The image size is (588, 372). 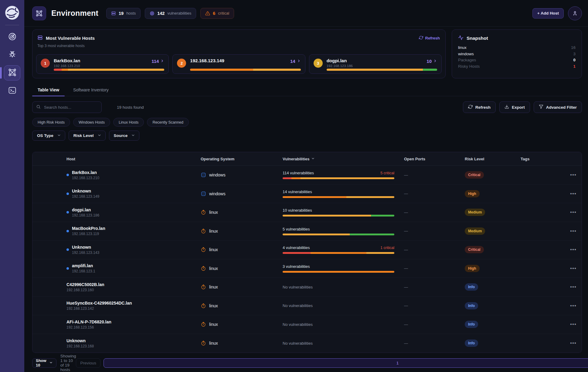 I want to click on host-name: dogpi.lan, so click(x=86, y=210).